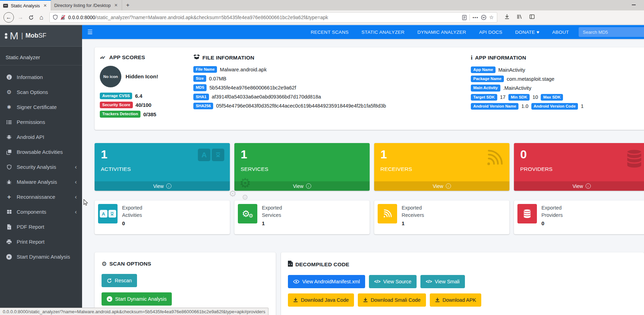 The height and width of the screenshot is (315, 644). Describe the element at coordinates (383, 32) in the screenshot. I see `nav-link-static-analyzer: STATIC ANALYZER` at that location.